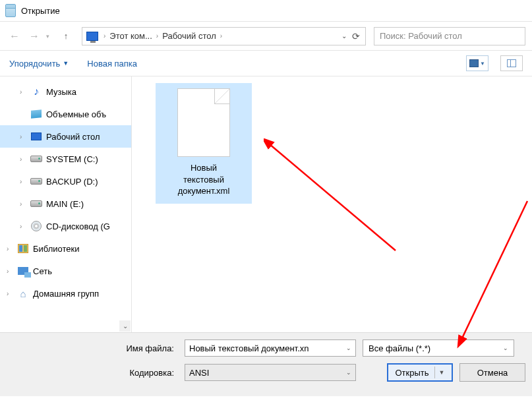 Image resolution: width=532 pixels, height=412 pixels. Describe the element at coordinates (477, 63) in the screenshot. I see `view-mode-button: ▼` at that location.